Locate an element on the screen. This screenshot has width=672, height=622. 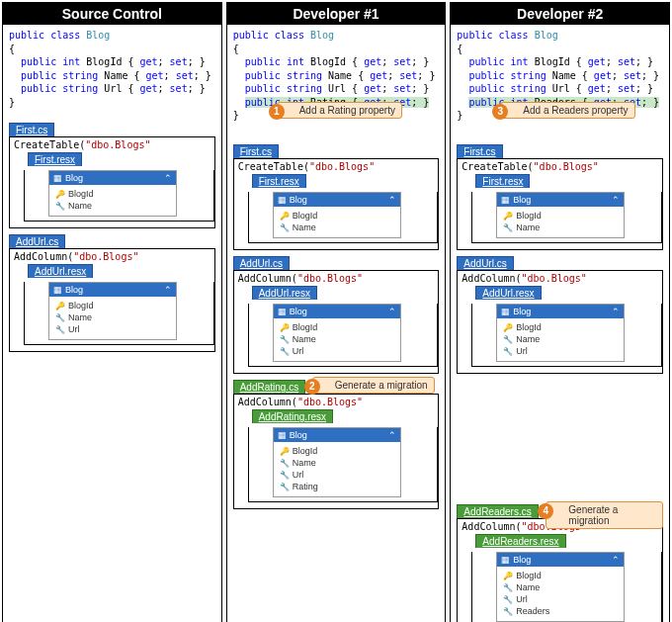
callout-text: Add a Rating property is located at coordinates (348, 111).